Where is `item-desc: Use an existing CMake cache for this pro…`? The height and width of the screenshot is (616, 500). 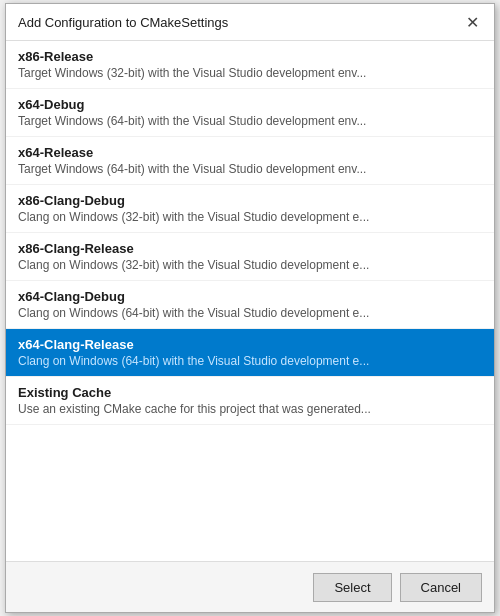 item-desc: Use an existing CMake cache for this pro… is located at coordinates (250, 409).